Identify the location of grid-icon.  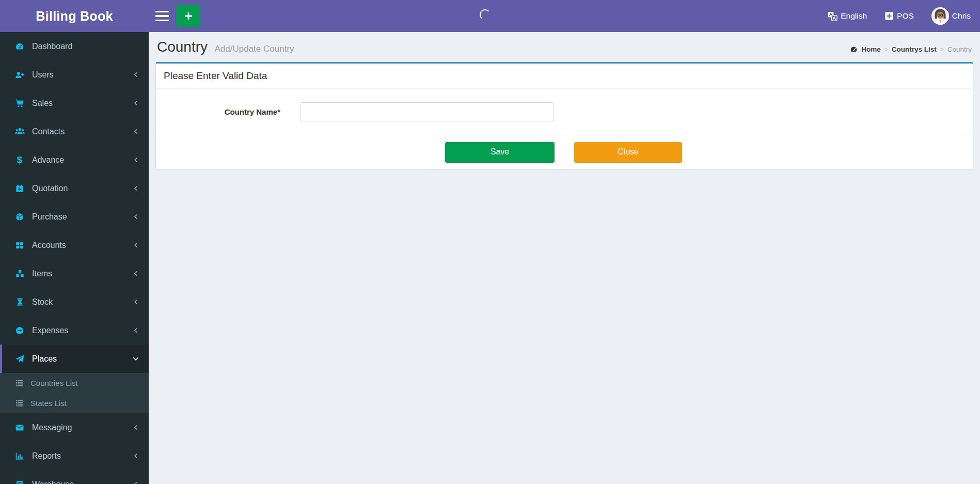
(20, 245).